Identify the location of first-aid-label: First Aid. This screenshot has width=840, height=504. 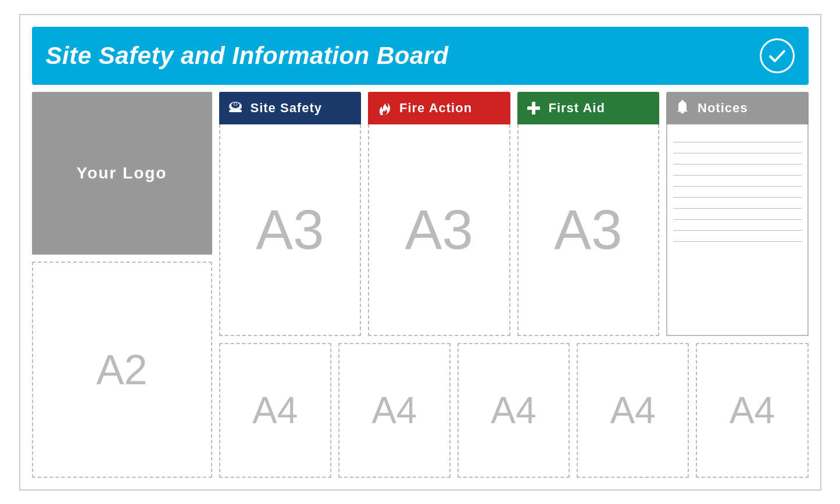
(577, 108).